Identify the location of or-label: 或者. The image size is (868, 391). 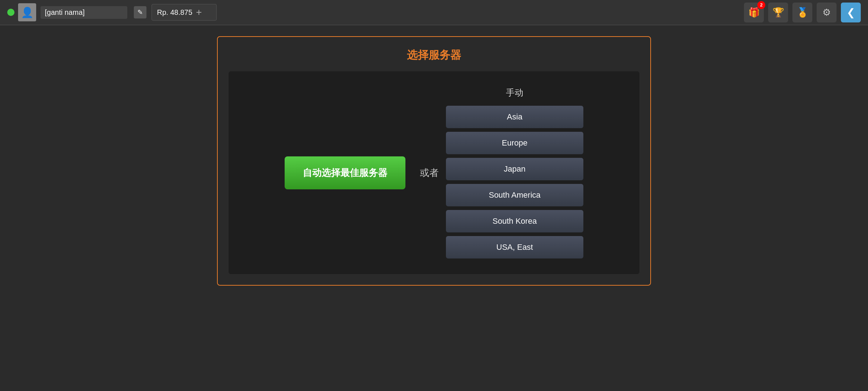
(429, 173).